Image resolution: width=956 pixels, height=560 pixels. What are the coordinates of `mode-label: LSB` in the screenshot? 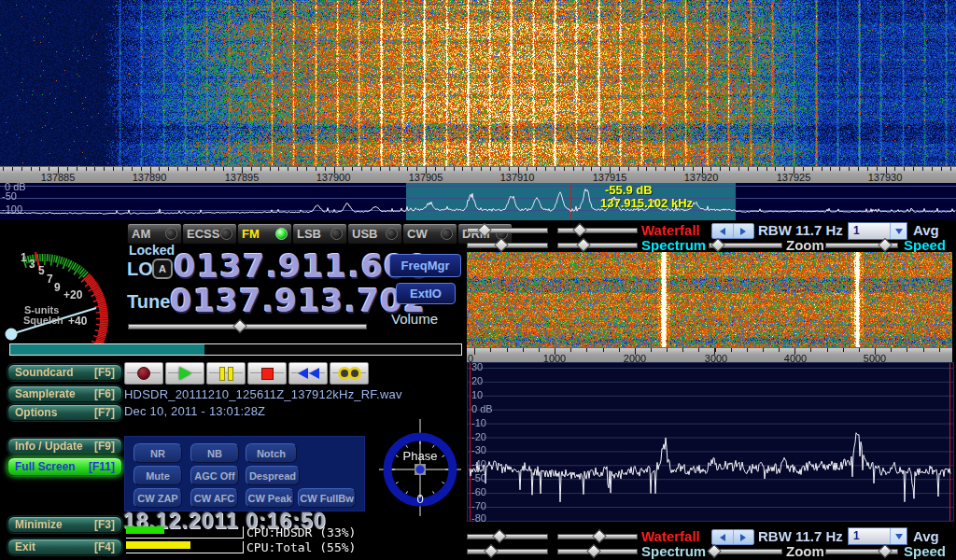 It's located at (309, 233).